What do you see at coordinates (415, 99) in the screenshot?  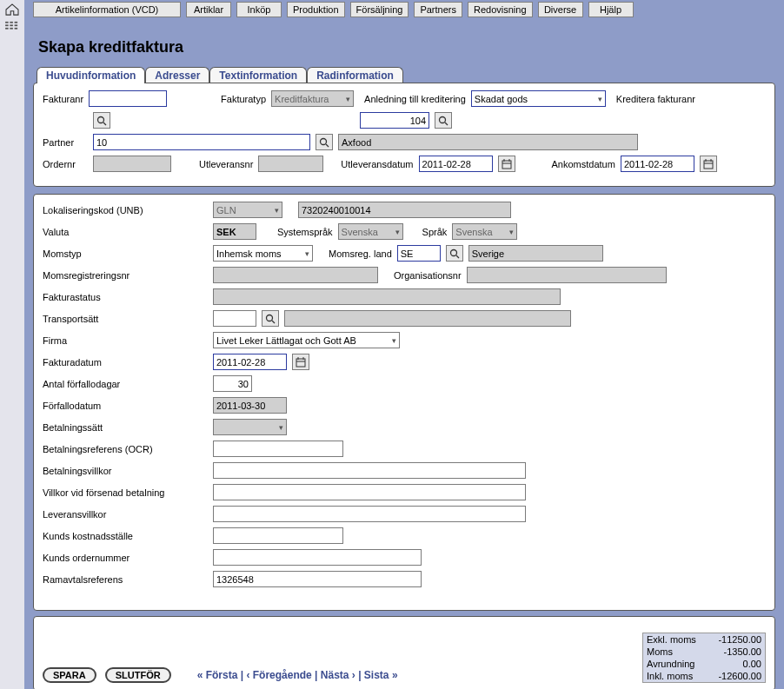 I see `anledning-label: Anledning till kreditering` at bounding box center [415, 99].